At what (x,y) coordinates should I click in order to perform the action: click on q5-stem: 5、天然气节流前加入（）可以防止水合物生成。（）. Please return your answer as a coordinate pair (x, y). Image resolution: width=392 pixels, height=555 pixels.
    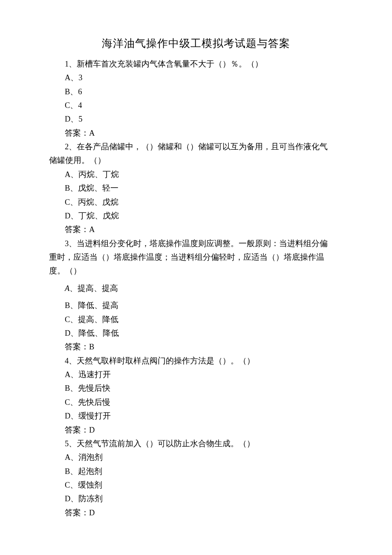
    Looking at the image, I should click on (196, 444).